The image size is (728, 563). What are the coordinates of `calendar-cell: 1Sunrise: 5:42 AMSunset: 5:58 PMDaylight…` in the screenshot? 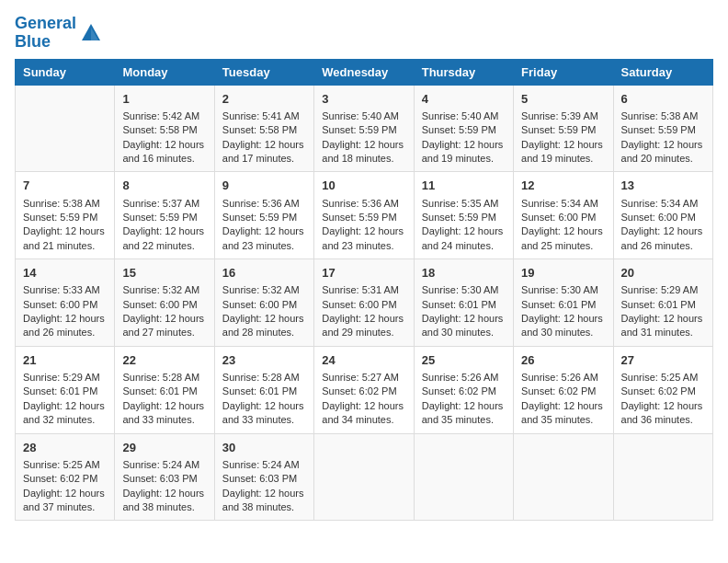 It's located at (165, 129).